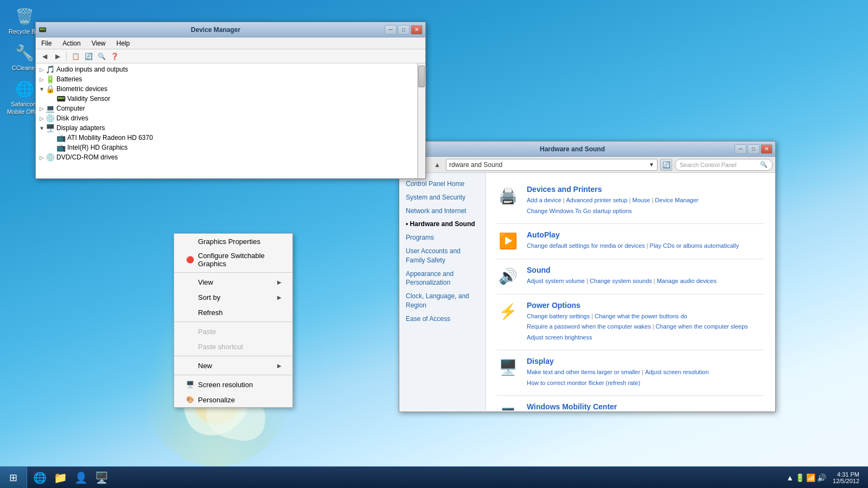  I want to click on tree-item: ▷ 💿 Disk drives, so click(227, 118).